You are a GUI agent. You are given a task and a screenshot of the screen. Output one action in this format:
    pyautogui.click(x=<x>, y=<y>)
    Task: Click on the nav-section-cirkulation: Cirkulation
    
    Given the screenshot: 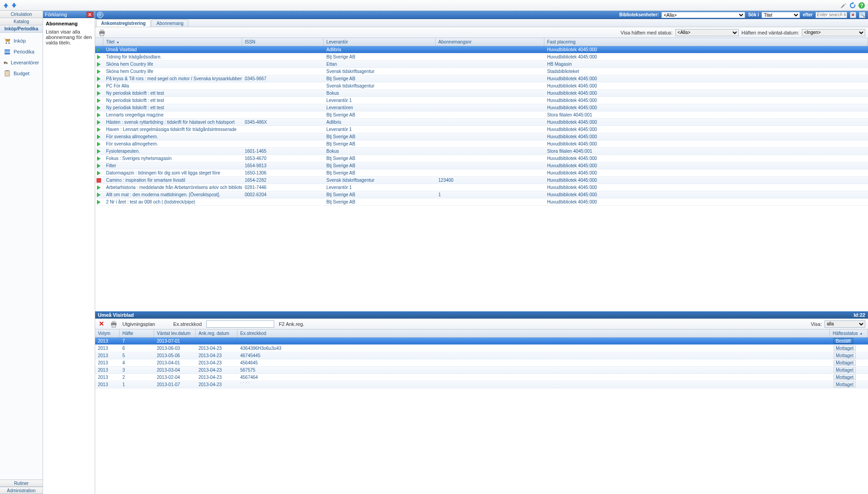 What is the action you would take?
    pyautogui.click(x=21, y=15)
    